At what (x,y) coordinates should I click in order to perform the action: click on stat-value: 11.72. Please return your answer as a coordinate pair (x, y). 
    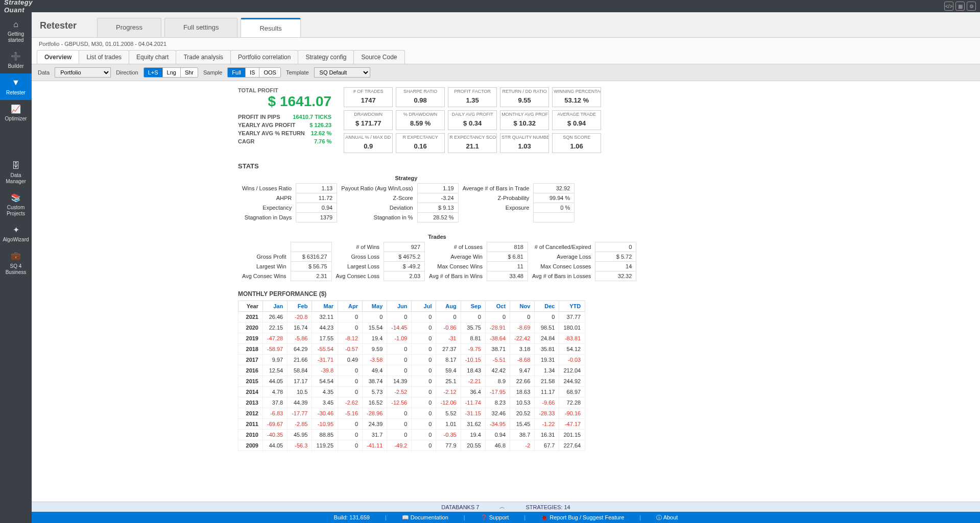
    Looking at the image, I should click on (317, 198).